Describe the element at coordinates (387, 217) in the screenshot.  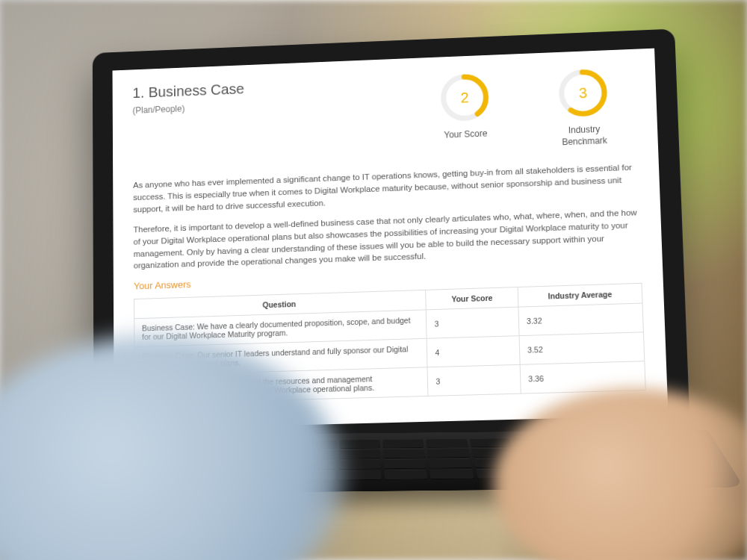
I see `section-body: As anyone who has ever implemented a sig…` at that location.